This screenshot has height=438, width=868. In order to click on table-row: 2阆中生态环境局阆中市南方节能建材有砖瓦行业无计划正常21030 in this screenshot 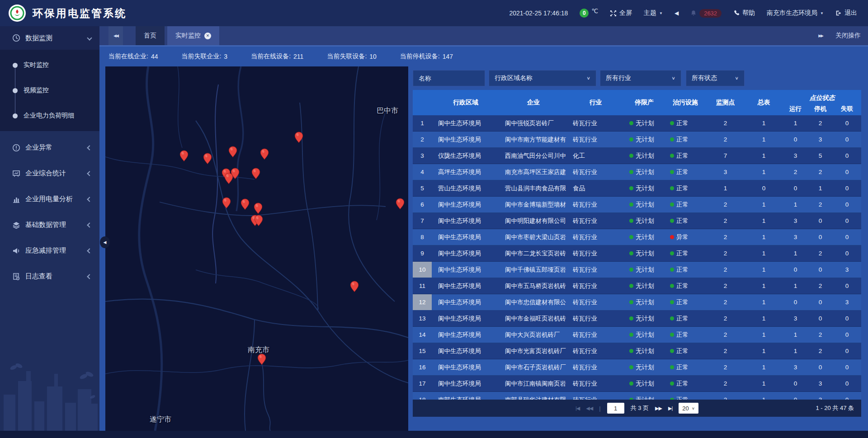, I will do `click(637, 140)`.